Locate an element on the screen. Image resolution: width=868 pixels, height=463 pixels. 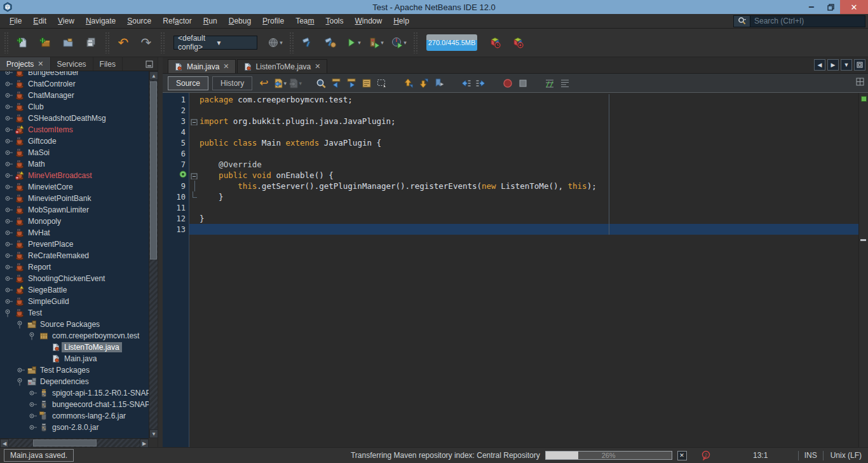
restore-button is located at coordinates (831, 7).